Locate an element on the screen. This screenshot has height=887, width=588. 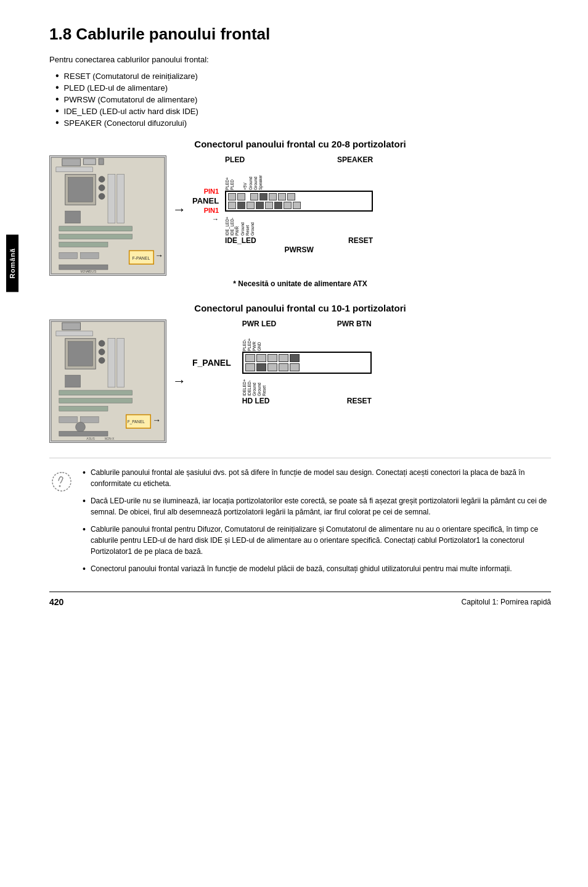
list-item: • SPEAKER (Conectorul difuzorului) is located at coordinates (303, 123).